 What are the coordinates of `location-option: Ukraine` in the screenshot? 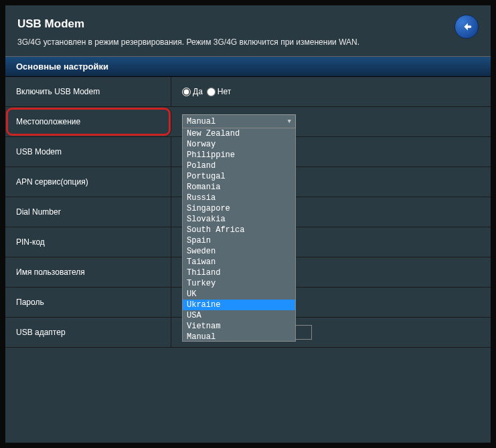 It's located at (239, 305).